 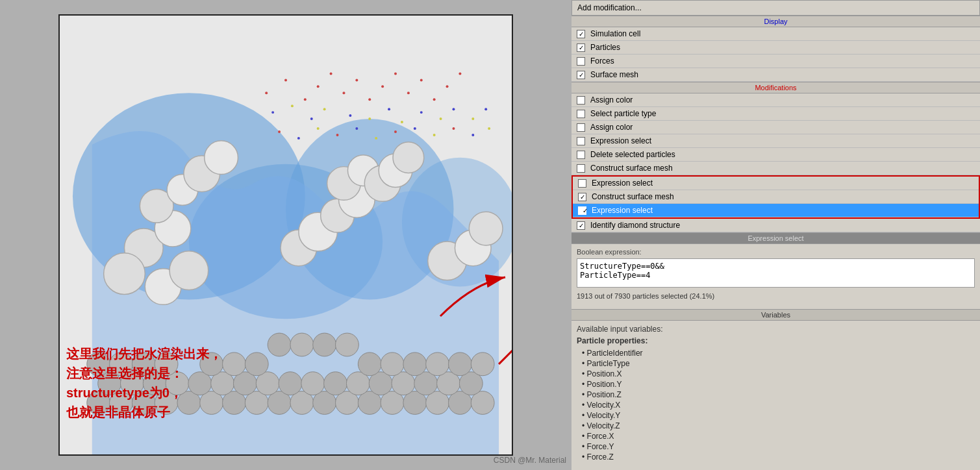 I want to click on construct-surface-1-item: Construct surface mesh, so click(x=775, y=169).